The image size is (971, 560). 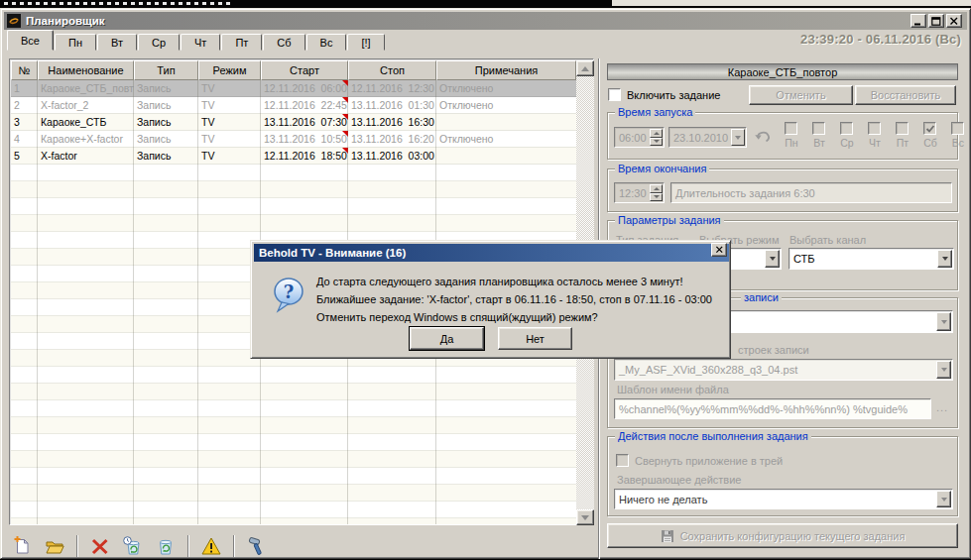 What do you see at coordinates (954, 21) in the screenshot?
I see `close-button` at bounding box center [954, 21].